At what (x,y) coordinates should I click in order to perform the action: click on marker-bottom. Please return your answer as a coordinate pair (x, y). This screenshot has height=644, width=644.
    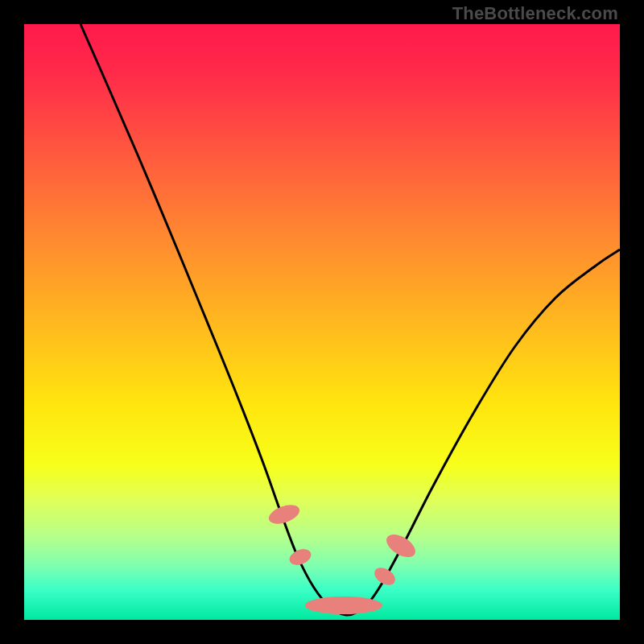
    Looking at the image, I should click on (344, 605).